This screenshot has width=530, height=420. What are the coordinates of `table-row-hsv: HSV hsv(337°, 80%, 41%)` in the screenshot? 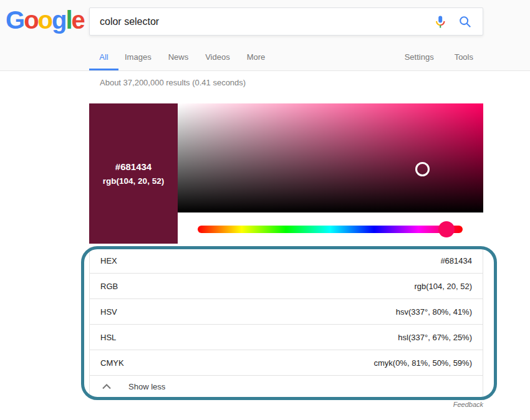 It's located at (286, 312).